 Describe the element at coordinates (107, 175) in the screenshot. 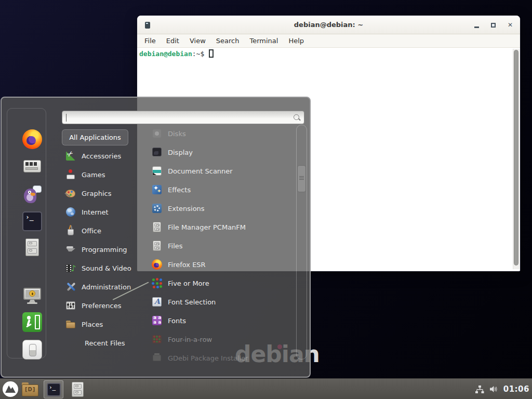

I see `category-games: Games` at that location.